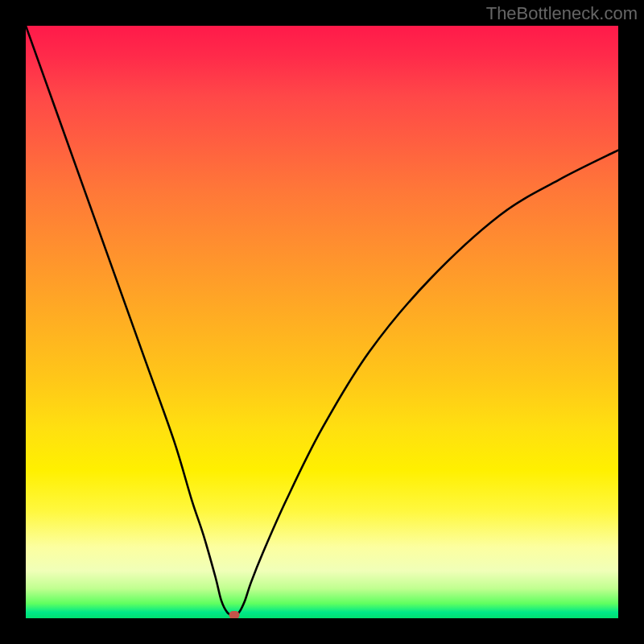  Describe the element at coordinates (235, 615) in the screenshot. I see `optimal-point-marker` at that location.